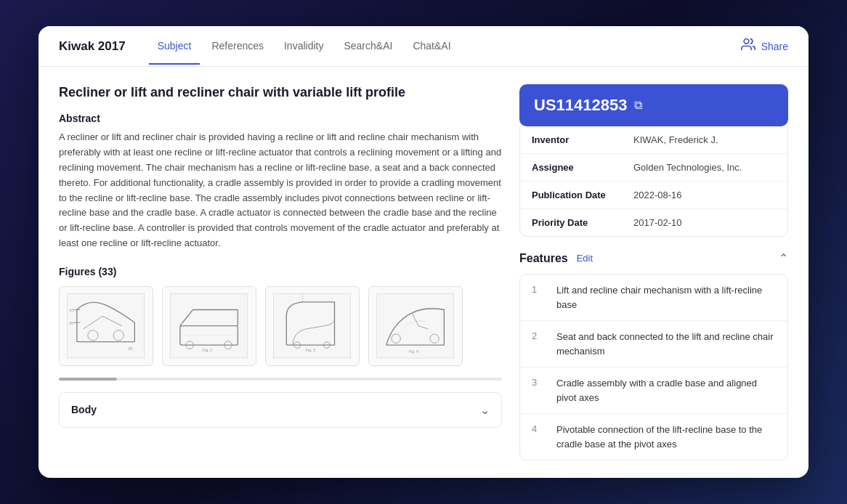 The width and height of the screenshot is (847, 504). I want to click on svg-text: Fig. 2, so click(208, 350).